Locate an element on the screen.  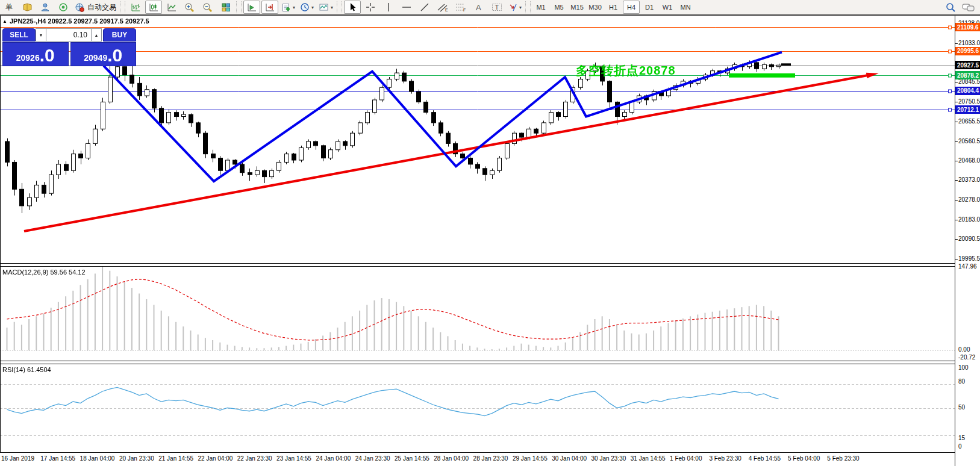
chat-button is located at coordinates (969, 7).